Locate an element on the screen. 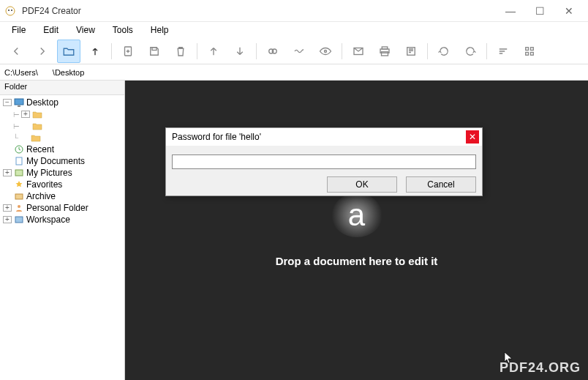 Image resolution: width=588 pixels, height=380 pixels. tree-node-personal: + Personal Folder is located at coordinates (62, 208).